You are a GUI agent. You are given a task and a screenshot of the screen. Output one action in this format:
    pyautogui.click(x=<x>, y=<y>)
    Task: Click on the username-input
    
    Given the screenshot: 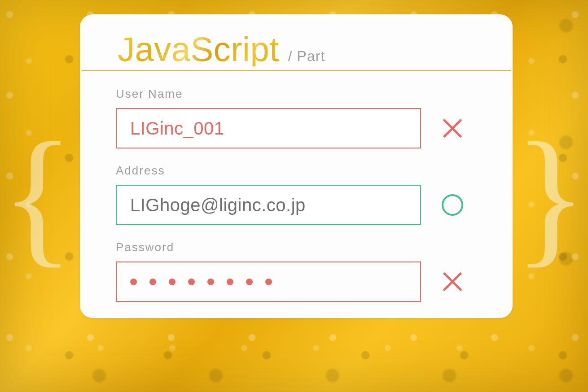 What is the action you would take?
    pyautogui.click(x=268, y=128)
    